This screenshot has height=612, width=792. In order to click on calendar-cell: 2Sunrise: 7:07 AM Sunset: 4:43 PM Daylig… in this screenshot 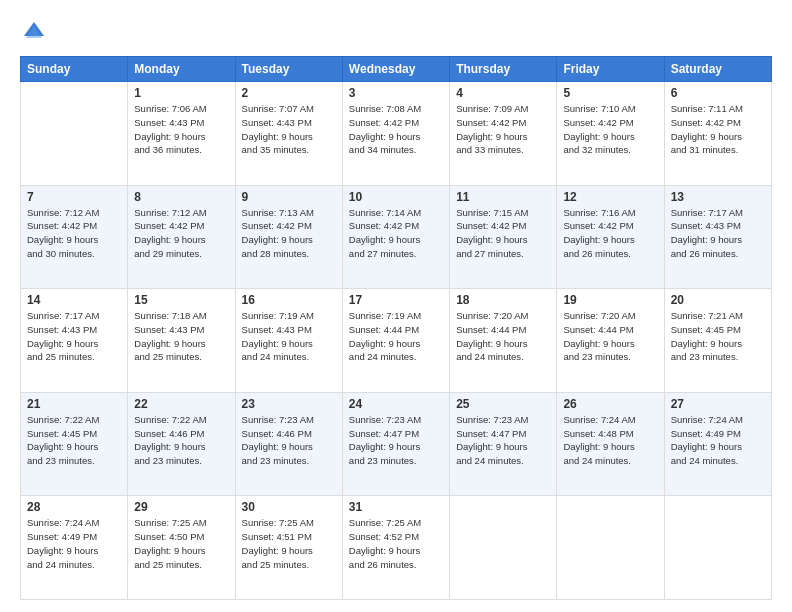, I will do `click(288, 134)`.